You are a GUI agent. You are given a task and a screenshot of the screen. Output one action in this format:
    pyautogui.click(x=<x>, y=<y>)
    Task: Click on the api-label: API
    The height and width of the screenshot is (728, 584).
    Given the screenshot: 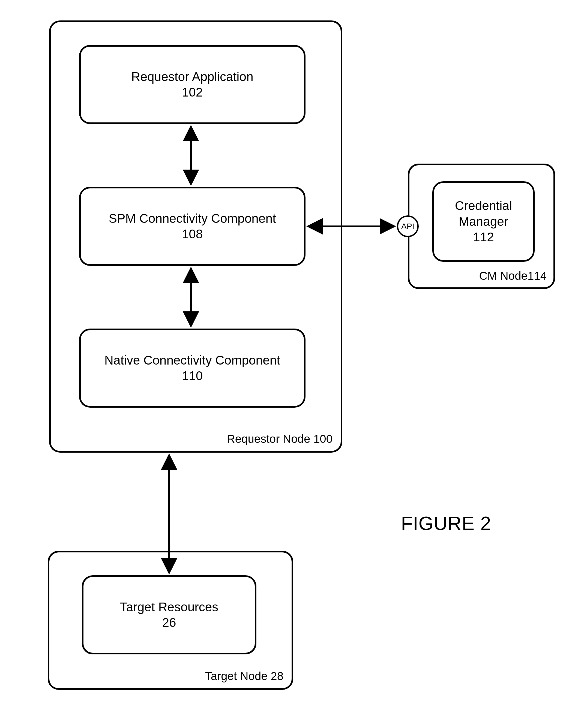 What is the action you would take?
    pyautogui.click(x=408, y=226)
    